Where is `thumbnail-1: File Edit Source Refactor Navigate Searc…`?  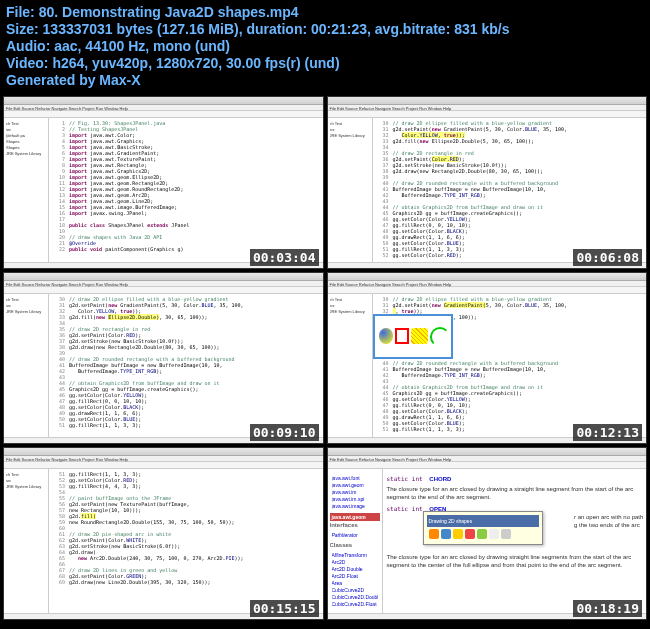 thumbnail-1: File Edit Source Refactor Navigate Searc… is located at coordinates (164, 182).